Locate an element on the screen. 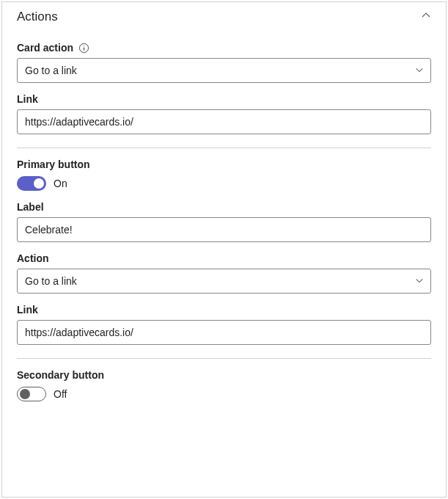  primary-button-link-label: Link is located at coordinates (28, 310).